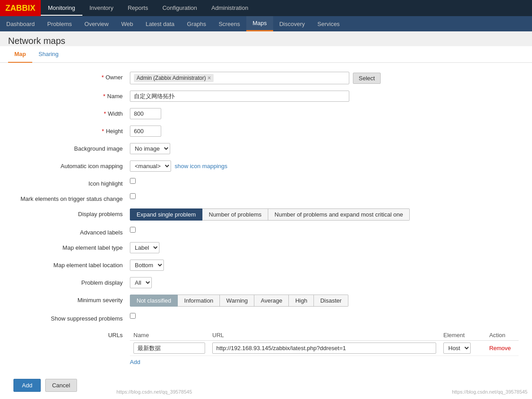 Image resolution: width=532 pixels, height=399 pixels. Describe the element at coordinates (324, 131) in the screenshot. I see `height-control` at that location.